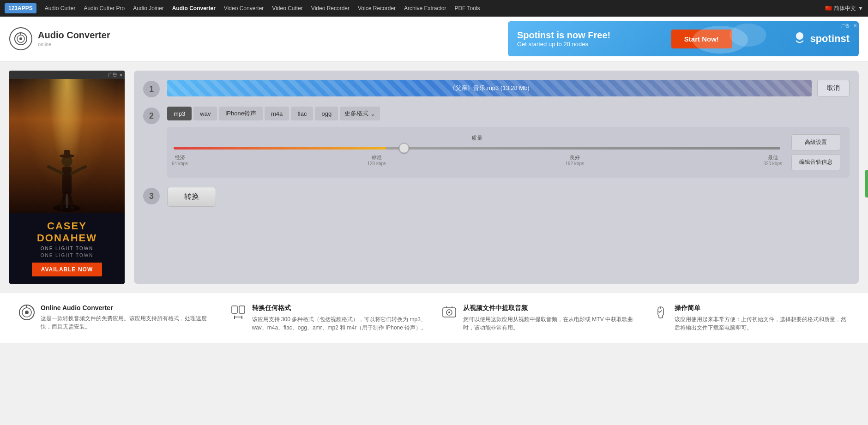  I want to click on artist-name: CASEY DONAHEW, so click(67, 232).